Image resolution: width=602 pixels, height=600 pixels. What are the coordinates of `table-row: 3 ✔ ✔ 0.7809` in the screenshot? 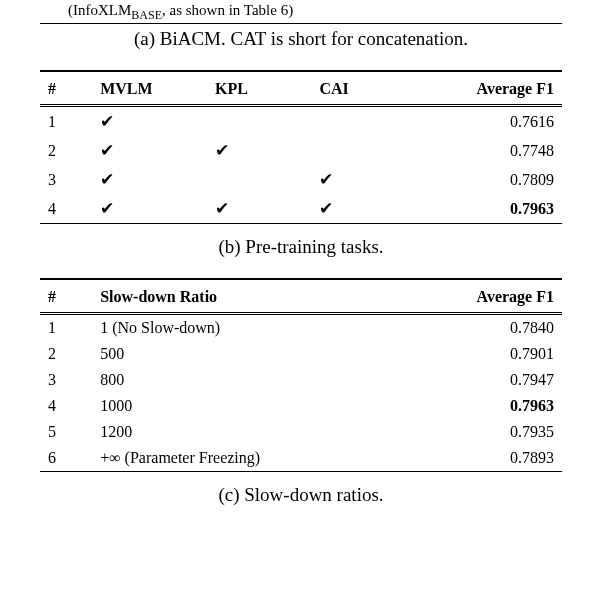 It's located at (301, 180).